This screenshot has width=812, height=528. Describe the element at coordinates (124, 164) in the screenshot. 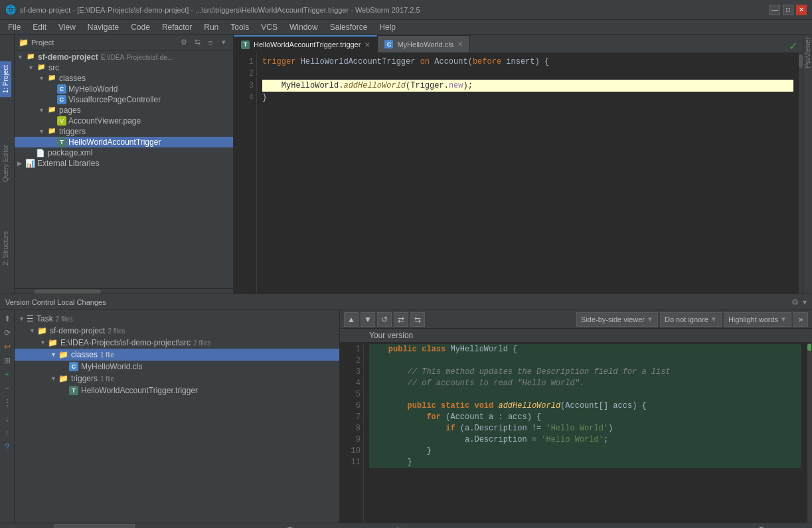

I see `project-panel: 📁 Project ⚙ ⇆ ≡ ▾ ▼ 📁 sf-demo-project E:…` at that location.